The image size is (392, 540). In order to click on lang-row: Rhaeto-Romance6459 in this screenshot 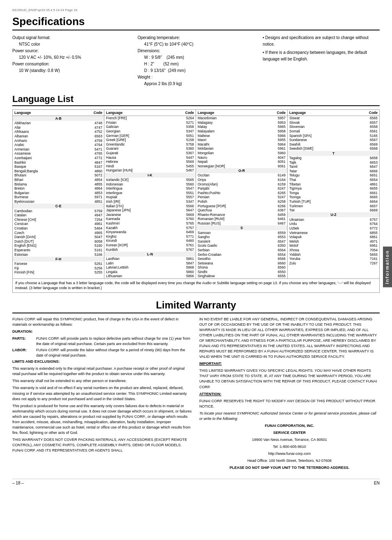, I will do `click(242, 215)`.